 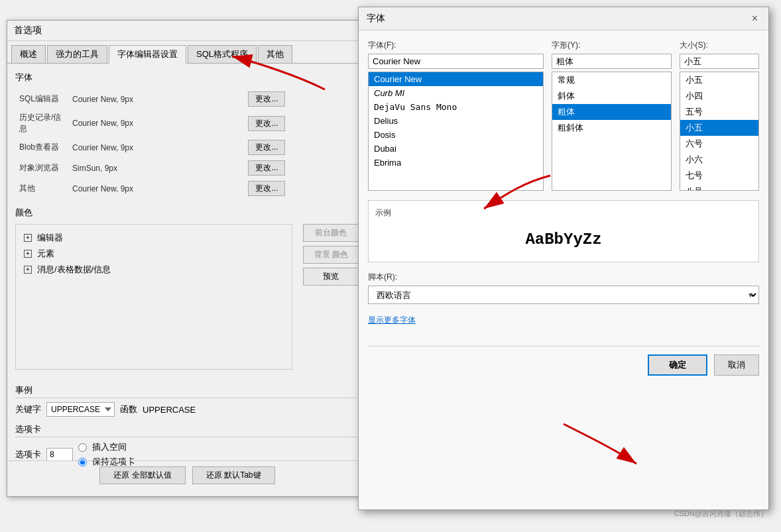 I want to click on size-list: 小五 小四 五号 小五 六号 小六 七号 八号, so click(x=719, y=131).